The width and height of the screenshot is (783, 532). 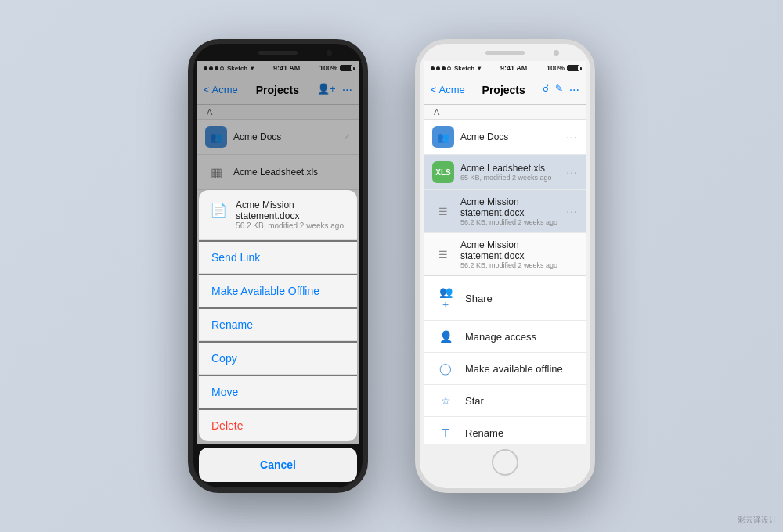 I want to click on battery-pct-light: 100%, so click(x=556, y=68).